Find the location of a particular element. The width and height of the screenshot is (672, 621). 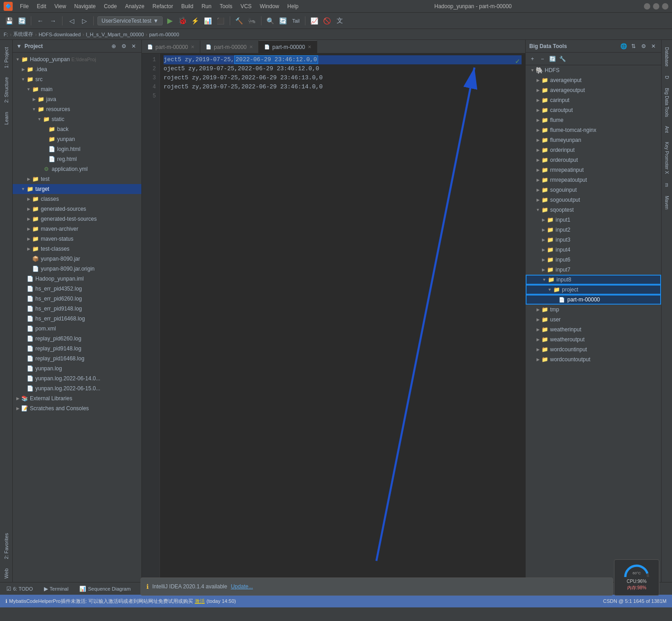

bdt-wrench-button: 🔧 is located at coordinates (562, 59).